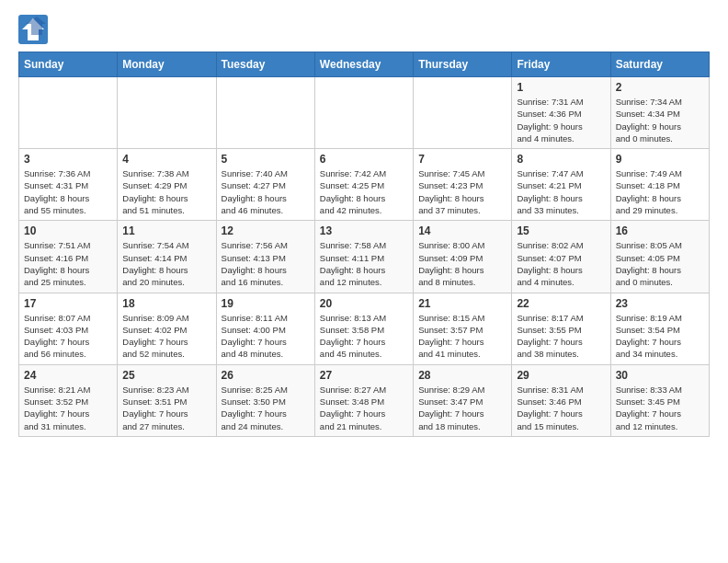 Image resolution: width=728 pixels, height=563 pixels. Describe the element at coordinates (660, 304) in the screenshot. I see `day-number: 23` at that location.